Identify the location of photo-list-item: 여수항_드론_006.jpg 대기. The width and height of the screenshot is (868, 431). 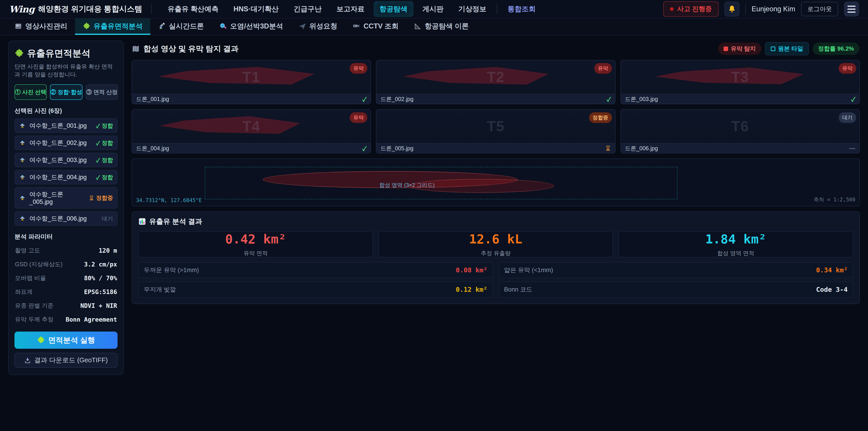
(66, 218).